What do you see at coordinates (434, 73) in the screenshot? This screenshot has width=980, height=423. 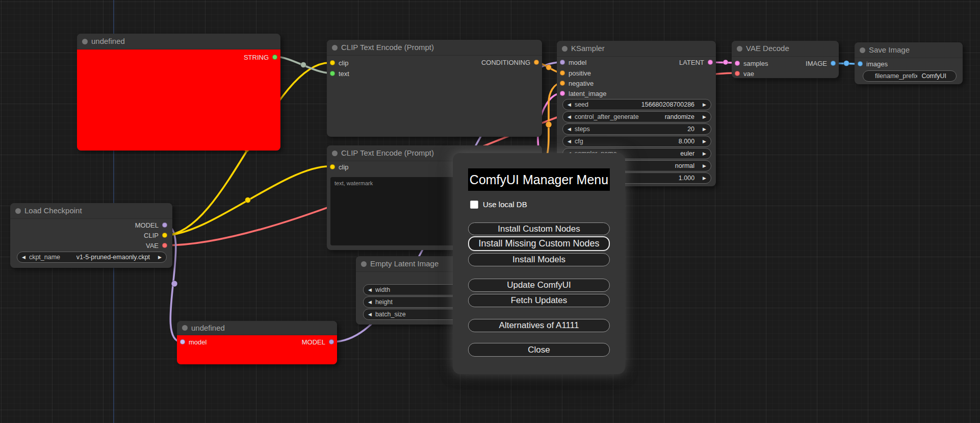 I see `input-text: text` at bounding box center [434, 73].